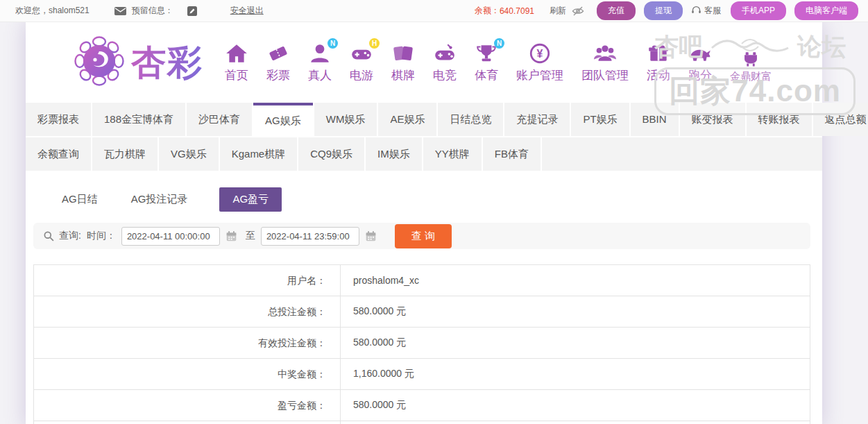 This screenshot has height=424, width=868. I want to click on nav-item-lottery: 彩票, so click(278, 62).